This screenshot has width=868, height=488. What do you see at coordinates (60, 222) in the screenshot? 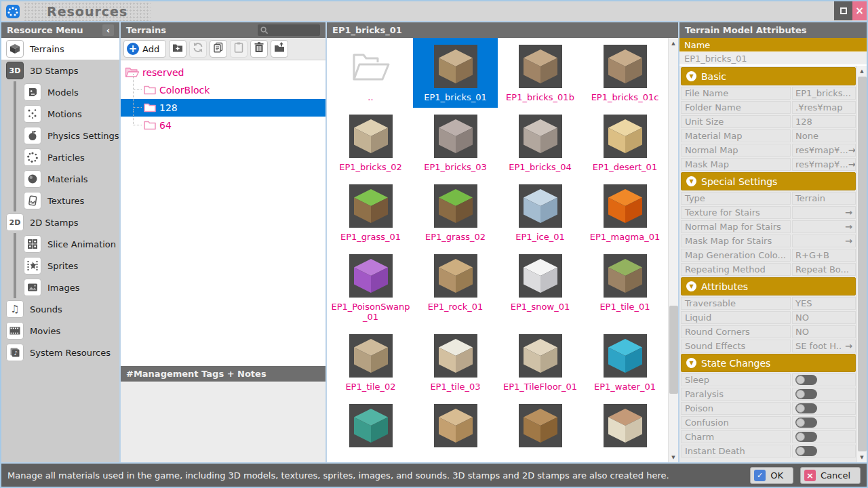
I see `sidebar-item-2d-stamps: 2D2D Stamps` at bounding box center [60, 222].